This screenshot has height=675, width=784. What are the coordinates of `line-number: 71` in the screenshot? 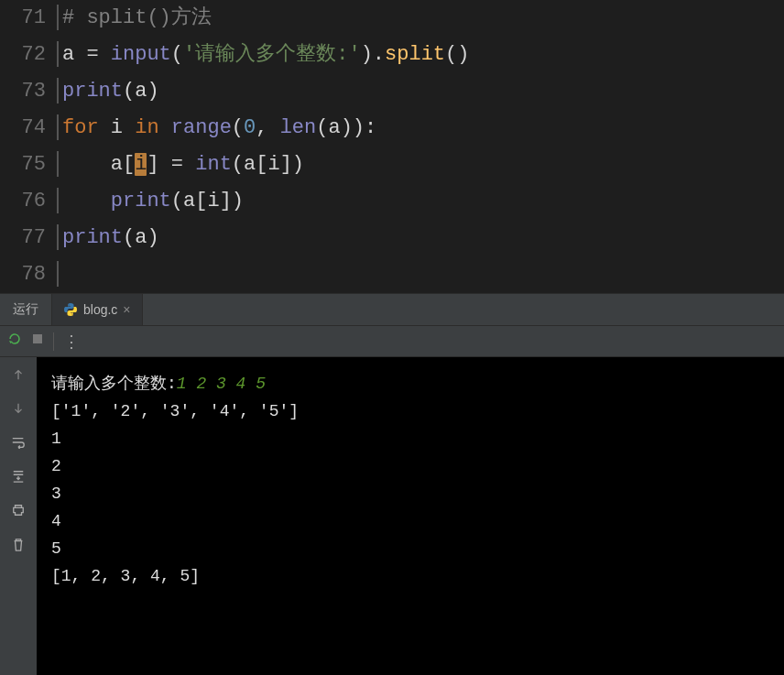 It's located at (23, 18).